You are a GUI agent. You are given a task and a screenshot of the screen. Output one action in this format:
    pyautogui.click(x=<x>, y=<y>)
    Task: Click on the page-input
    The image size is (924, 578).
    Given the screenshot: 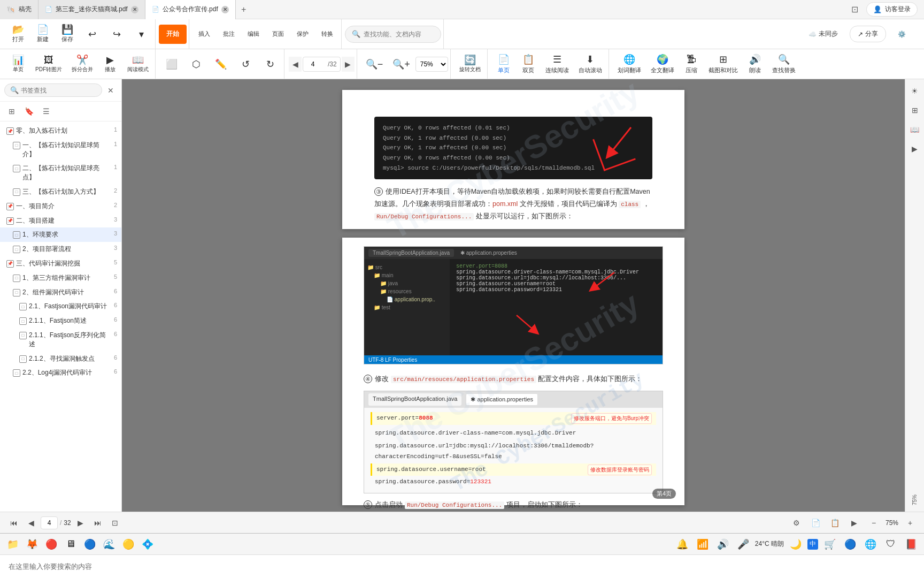 What is the action you would take?
    pyautogui.click(x=313, y=64)
    